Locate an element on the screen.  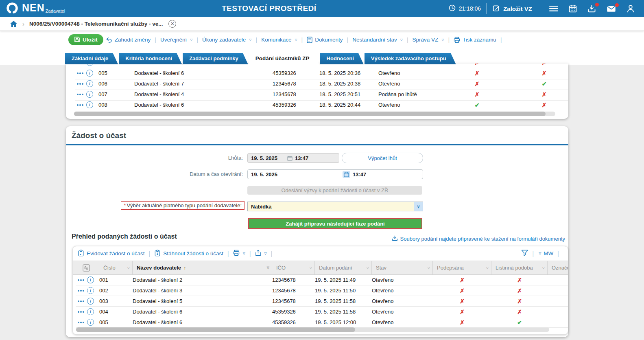
submission-type-select: Nabídka ∨ is located at coordinates (335, 206).